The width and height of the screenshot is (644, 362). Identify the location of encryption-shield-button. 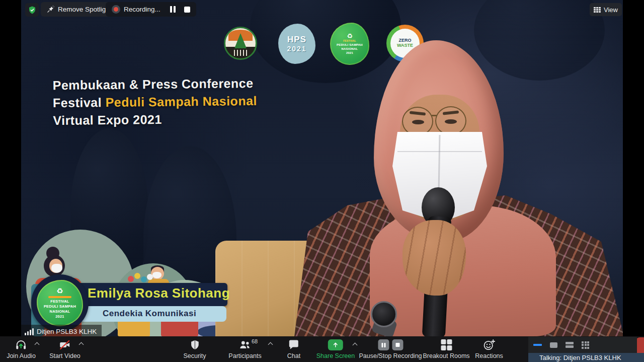
(32, 10).